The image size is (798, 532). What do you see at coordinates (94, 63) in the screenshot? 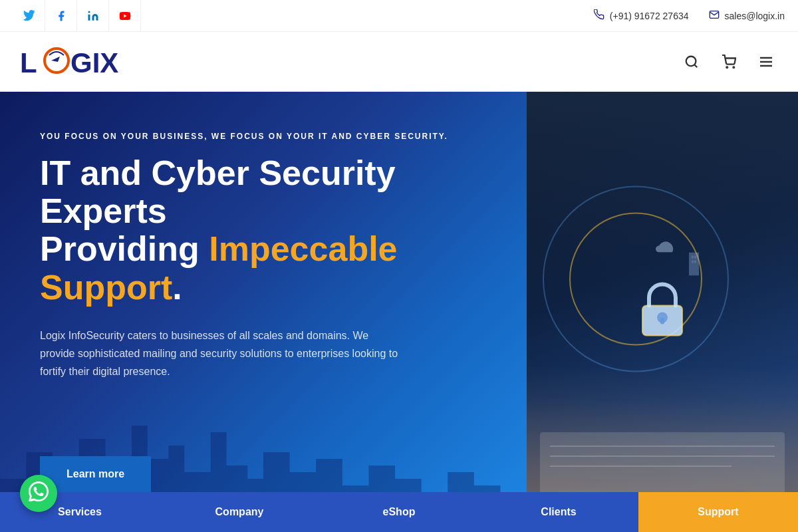
I see `svg-text: GIX` at bounding box center [94, 63].